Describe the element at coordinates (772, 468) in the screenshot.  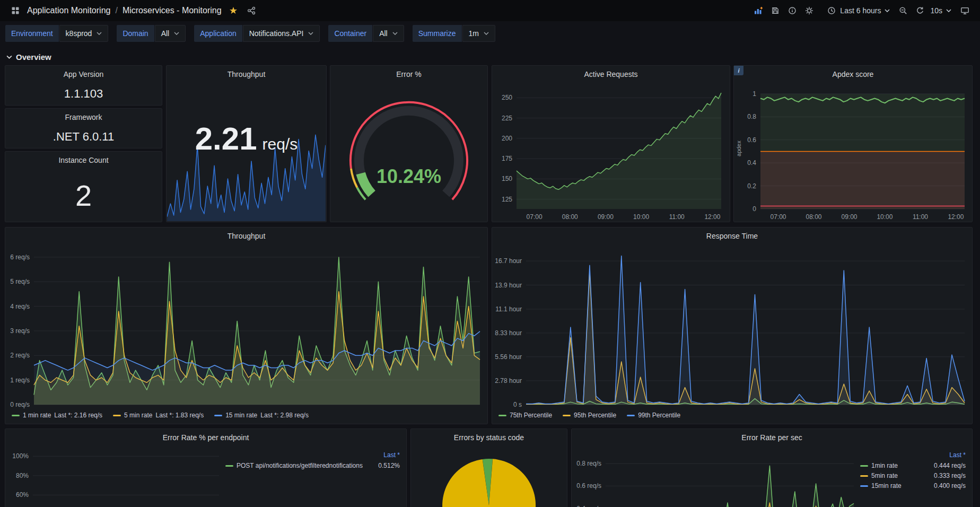
I see `panel-error-rate-per-sec: Error Rate per sec 0 req/s0.2 req/s0.4 r…` at that location.